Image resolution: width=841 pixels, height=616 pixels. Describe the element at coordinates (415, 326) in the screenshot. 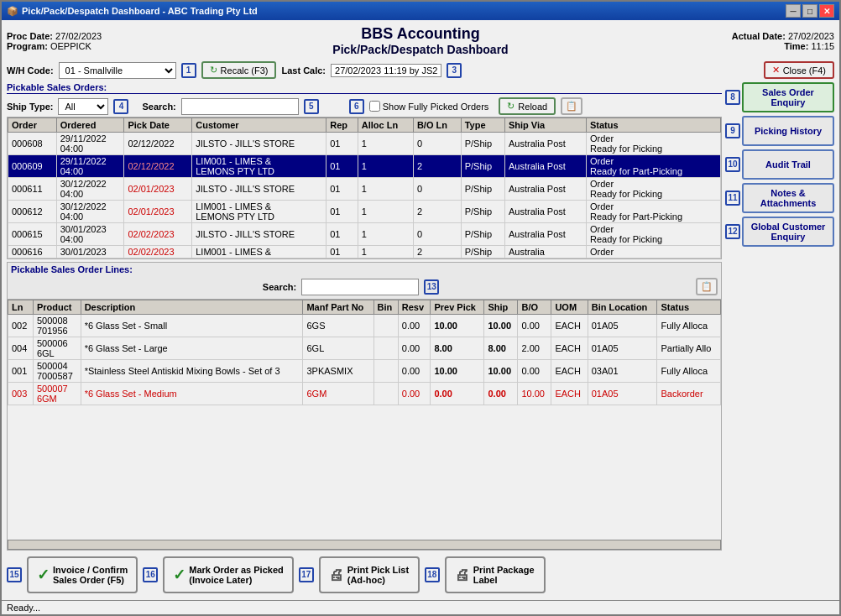

I see `line-resv: 0.00` at that location.